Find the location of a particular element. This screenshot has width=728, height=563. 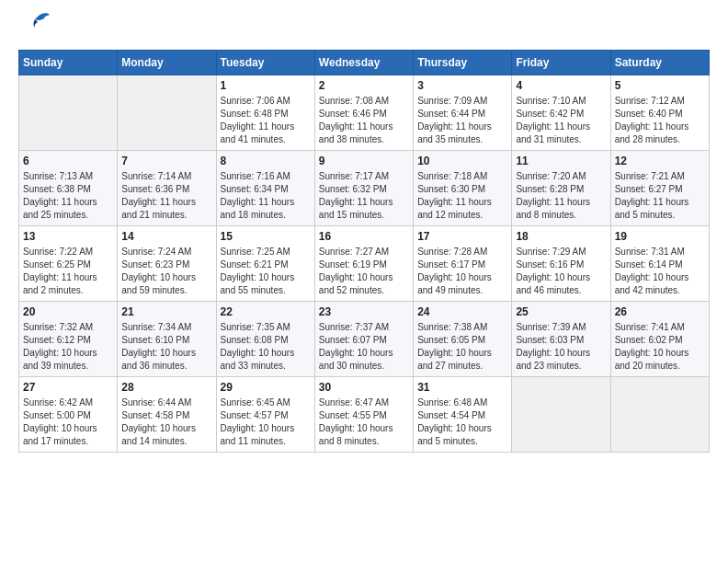

day-info: Sunrise: 7:24 AM Sunset: 6:23 PM Dayligh… is located at coordinates (166, 271).